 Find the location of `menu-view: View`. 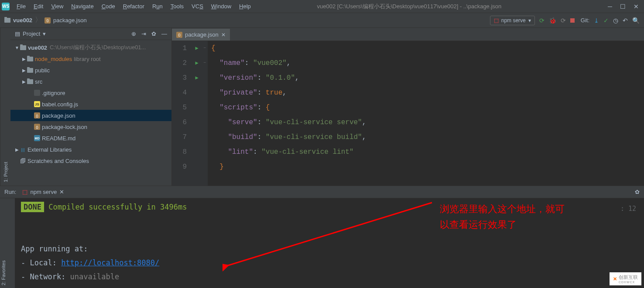

menu-view: View is located at coordinates (57, 6).